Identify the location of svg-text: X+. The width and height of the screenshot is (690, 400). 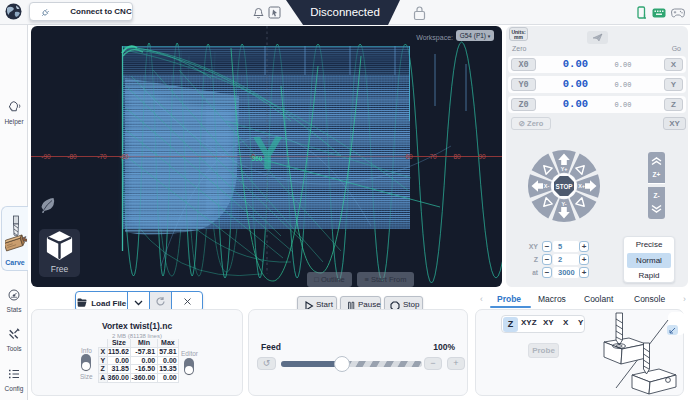
(582, 186).